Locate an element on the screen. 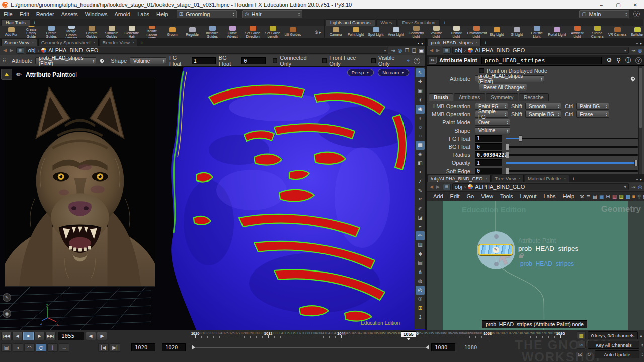 The width and height of the screenshot is (644, 362). pane-menu-chevron: ▾ is located at coordinates (422, 43).